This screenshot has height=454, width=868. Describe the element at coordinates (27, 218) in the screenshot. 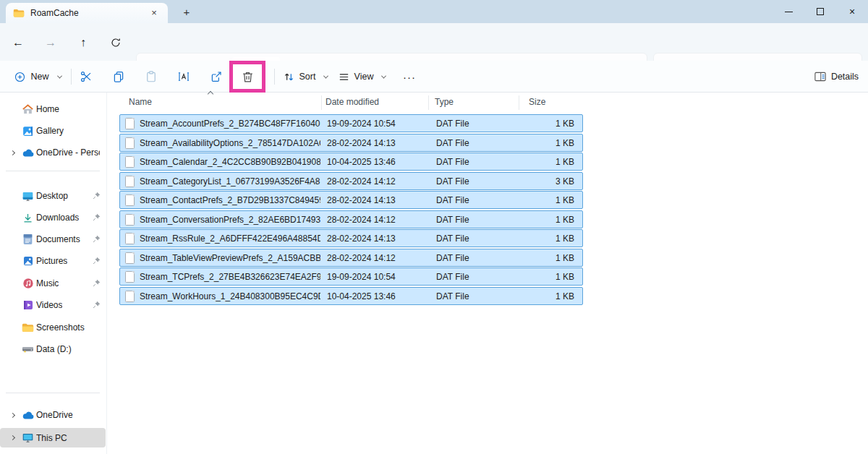

I see `download-icon` at that location.